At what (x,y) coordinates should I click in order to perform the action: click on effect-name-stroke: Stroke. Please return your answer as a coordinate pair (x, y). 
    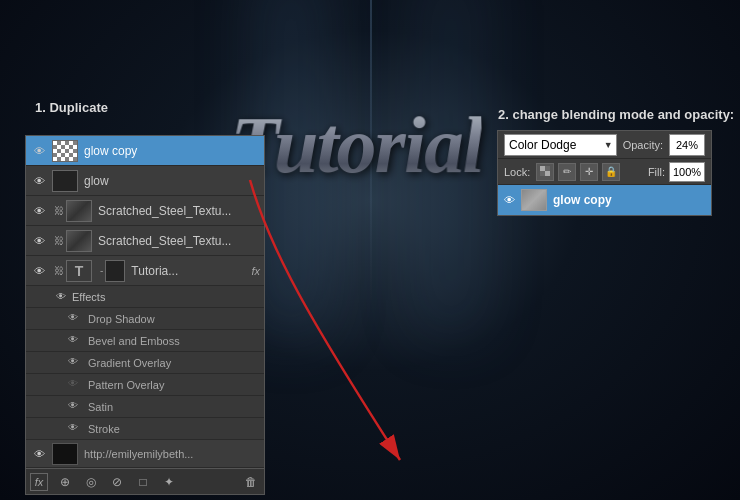
    Looking at the image, I should click on (104, 429).